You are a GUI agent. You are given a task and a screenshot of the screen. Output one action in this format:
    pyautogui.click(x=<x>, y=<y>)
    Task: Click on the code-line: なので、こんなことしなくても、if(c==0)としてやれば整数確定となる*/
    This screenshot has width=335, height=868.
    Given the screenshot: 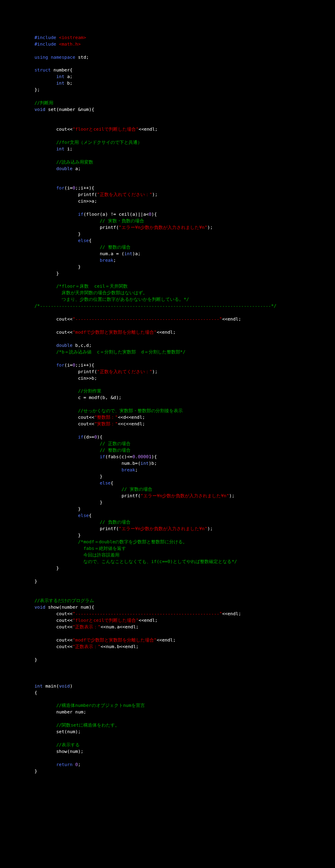 What is the action you would take?
    pyautogui.click(x=185, y=562)
    